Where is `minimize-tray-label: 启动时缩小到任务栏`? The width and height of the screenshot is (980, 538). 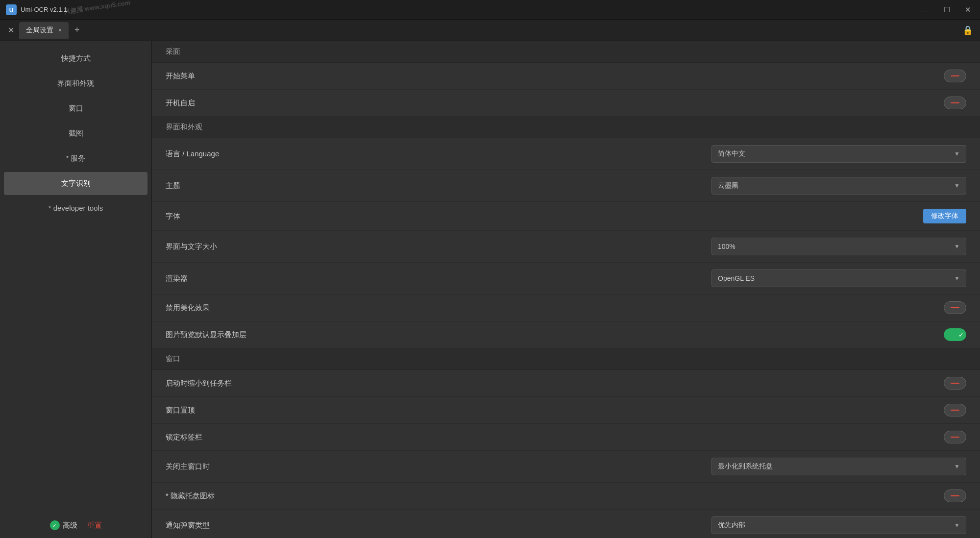 minimize-tray-label: 启动时缩小到任务栏 is located at coordinates (199, 383).